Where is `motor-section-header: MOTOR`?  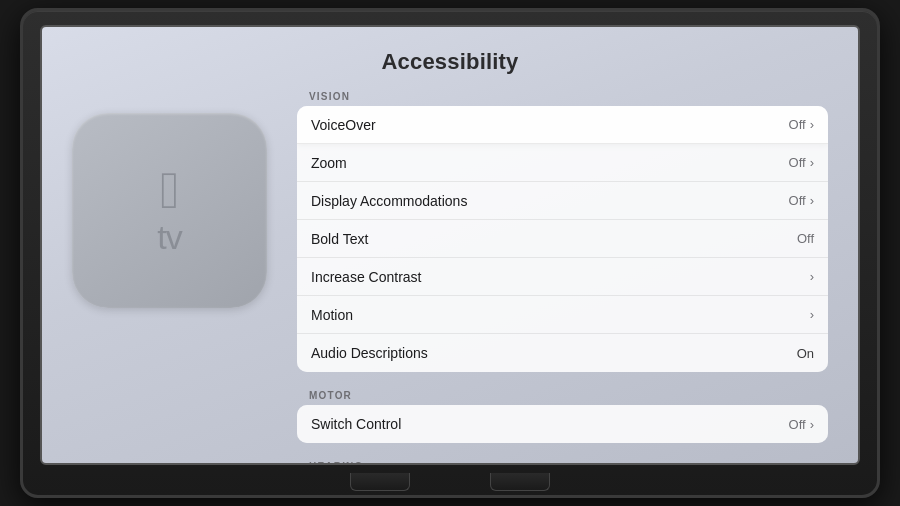 motor-section-header: MOTOR is located at coordinates (562, 394).